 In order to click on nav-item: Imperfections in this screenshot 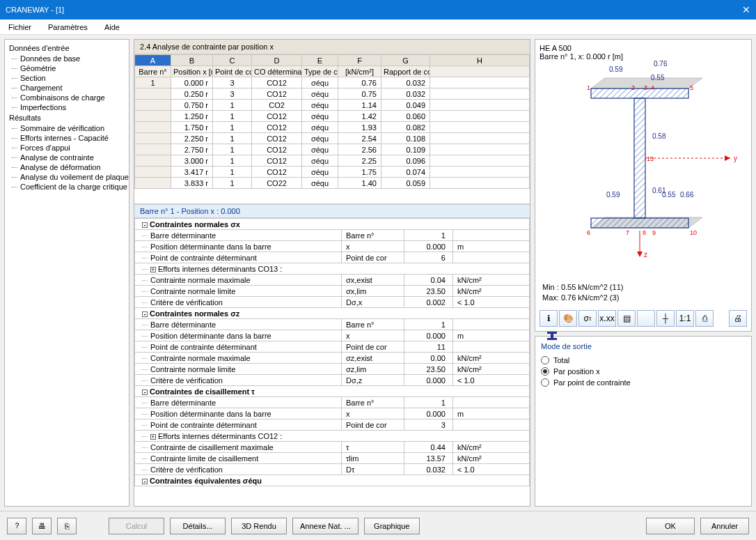, I will do `click(67, 107)`.